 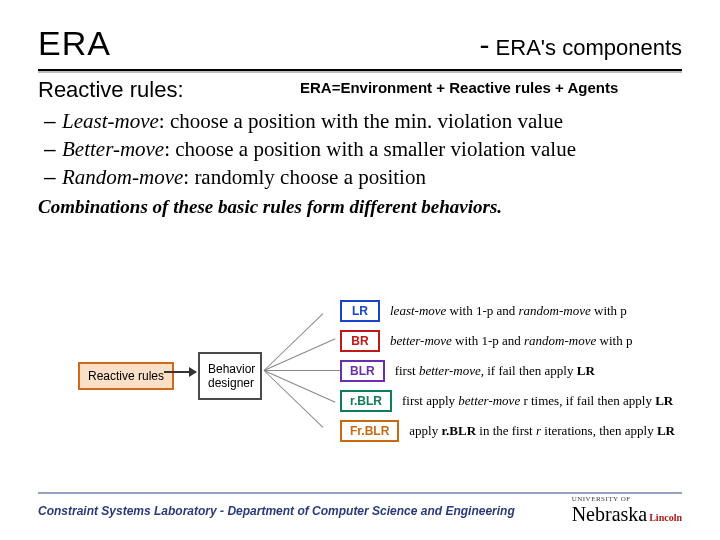 I want to click on arrow-icon, so click(x=180, y=372).